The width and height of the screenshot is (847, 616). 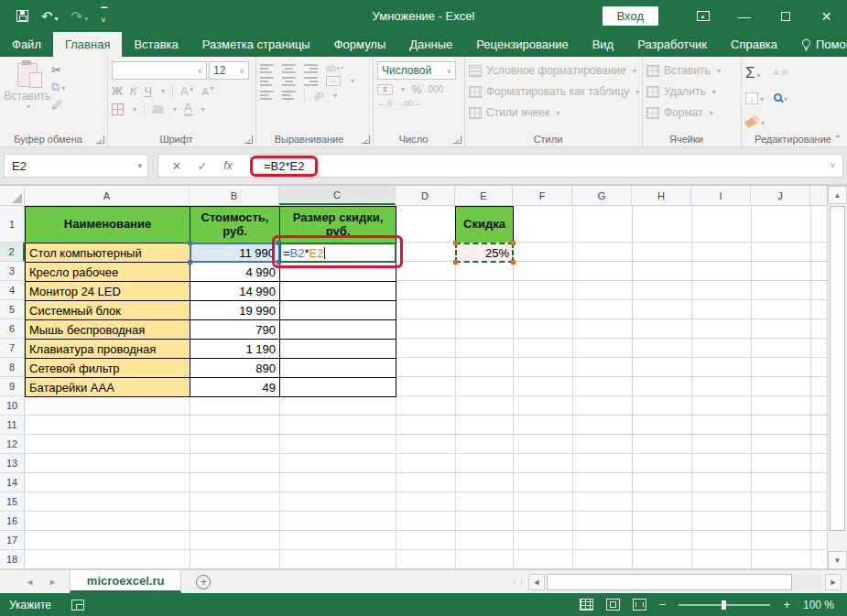 What do you see at coordinates (13, 445) in the screenshot?
I see `row-header-12: 12` at bounding box center [13, 445].